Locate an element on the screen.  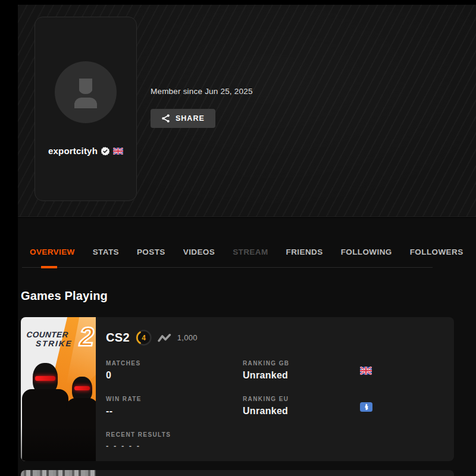
avatar-card: exportcityh is located at coordinates (86, 109).